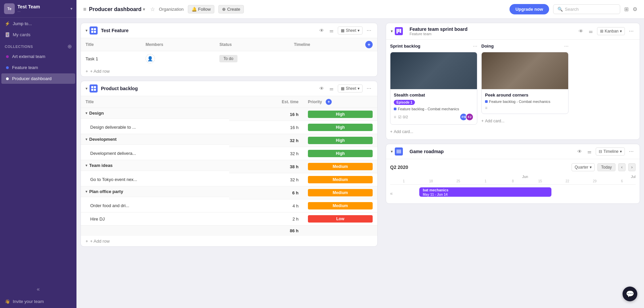 This screenshot has width=644, height=308. What do you see at coordinates (513, 181) in the screenshot?
I see `timeline-body: Q2 2020 Quarter ▾ Today ‹ ›` at bounding box center [513, 181].